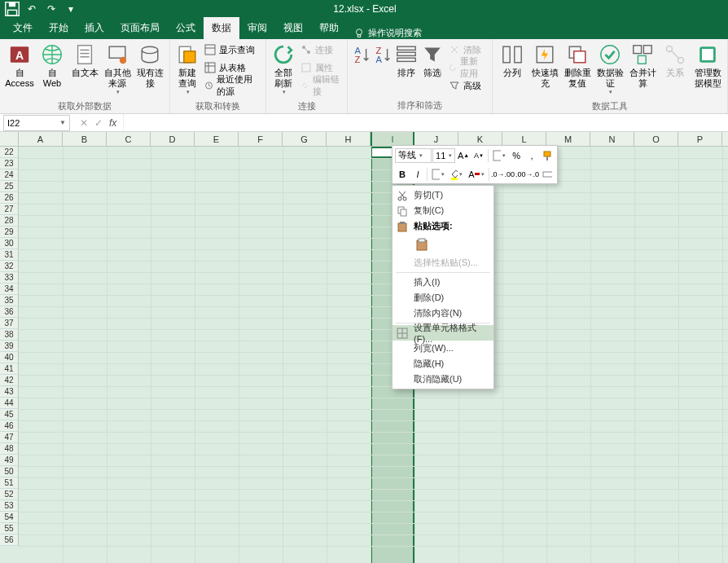 Image resolution: width=728 pixels, height=563 pixels. Describe the element at coordinates (10, 198) in the screenshot. I see `row-header: 26` at that location.